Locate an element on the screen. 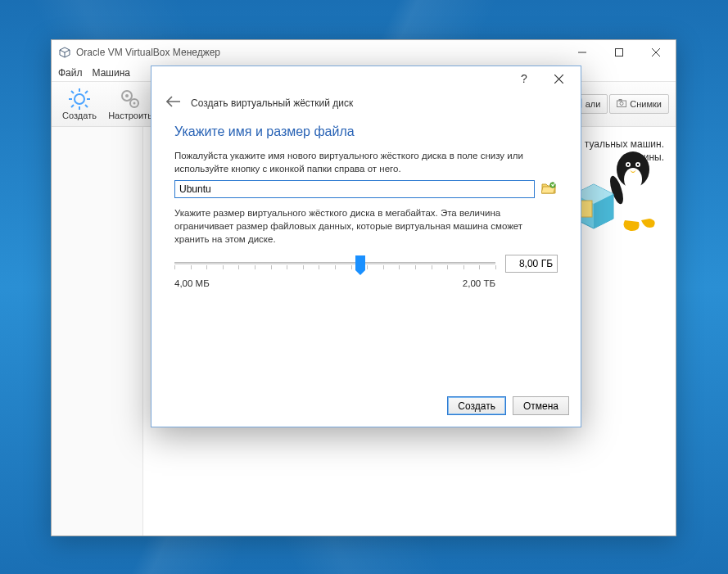 The height and width of the screenshot is (574, 728). dialog-titlebar: ? is located at coordinates (366, 79).